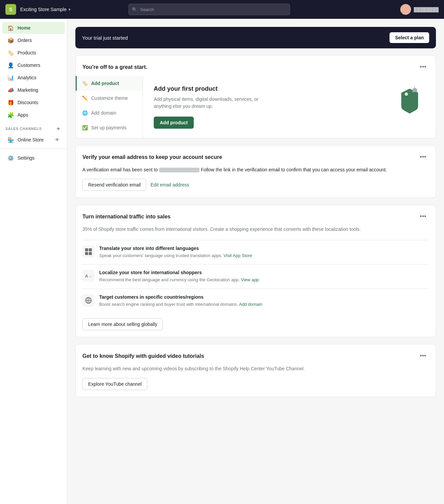 Image resolution: width=444 pixels, height=504 pixels. Describe the element at coordinates (256, 355) in the screenshot. I see `youtube-card-header: Get to know Shopify with guided video tu…` at that location.